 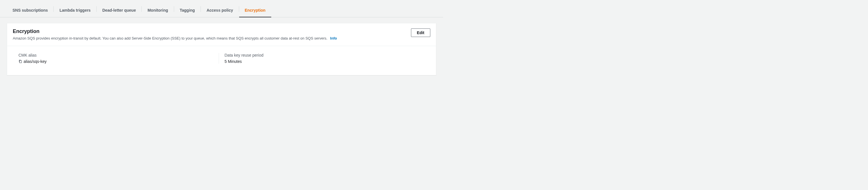 I want to click on field-label-reuse: Data key reuse period, so click(x=325, y=55).